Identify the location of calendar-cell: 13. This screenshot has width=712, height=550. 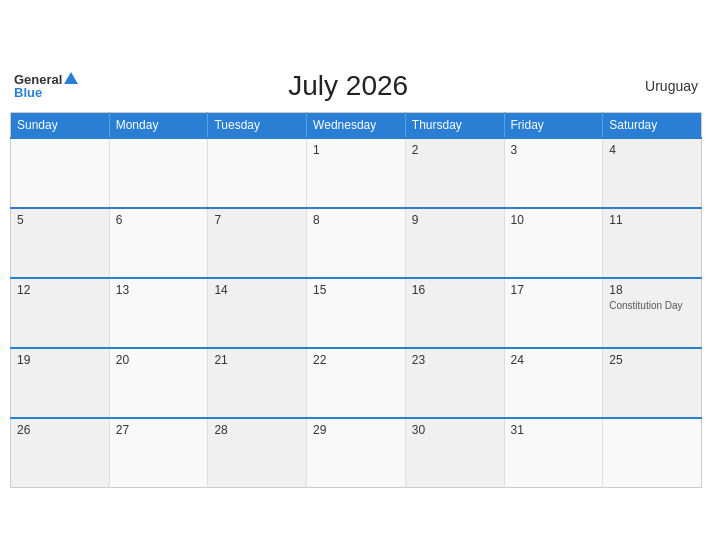
(158, 313).